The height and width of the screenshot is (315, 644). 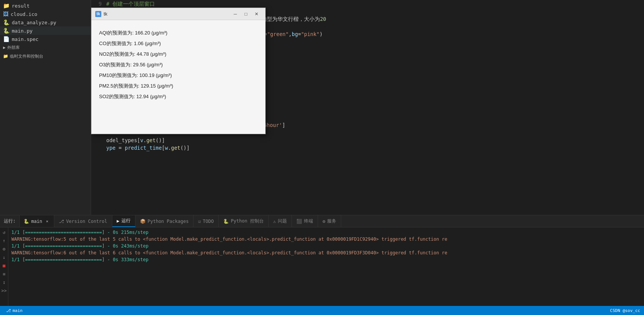 What do you see at coordinates (126, 221) in the screenshot?
I see `tab-label-run: 运行` at bounding box center [126, 221].